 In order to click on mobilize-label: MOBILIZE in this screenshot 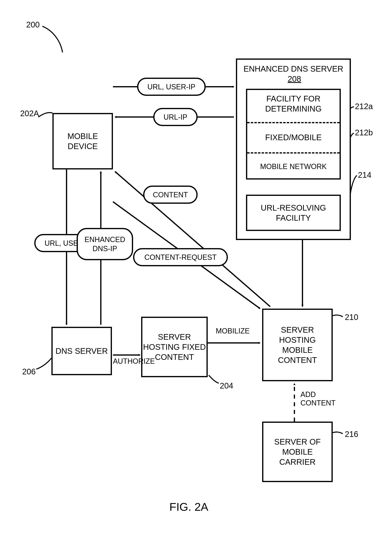, I will do `click(233, 331)`.